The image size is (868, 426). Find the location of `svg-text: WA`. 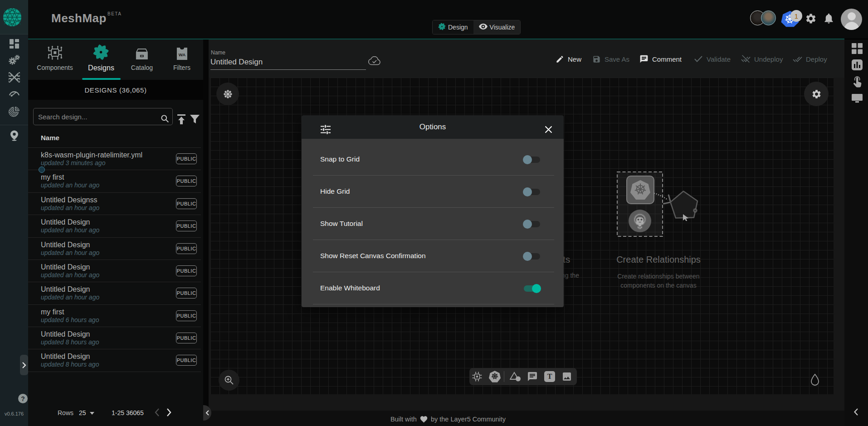

svg-text: WA is located at coordinates (181, 54).